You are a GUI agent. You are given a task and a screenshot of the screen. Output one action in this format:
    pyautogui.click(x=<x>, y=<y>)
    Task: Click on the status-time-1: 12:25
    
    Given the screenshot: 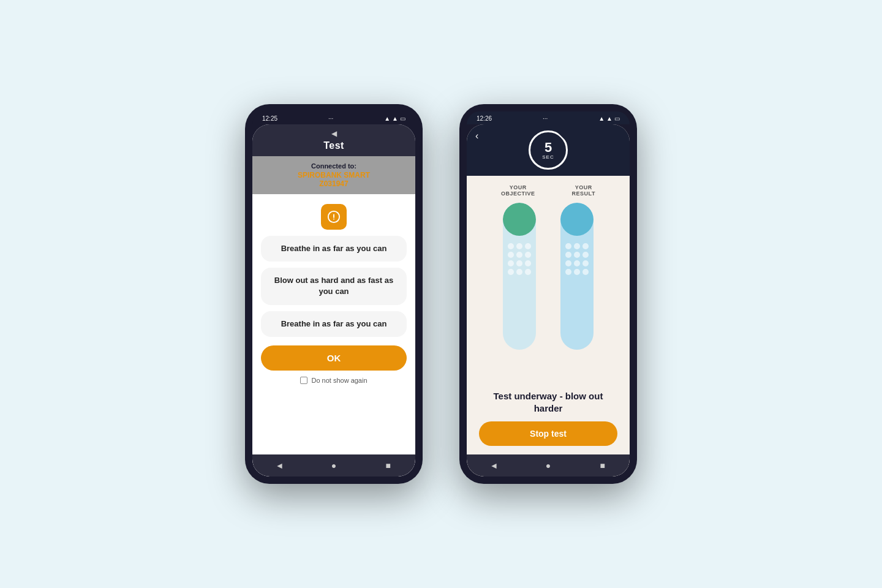 What is the action you would take?
    pyautogui.click(x=270, y=119)
    